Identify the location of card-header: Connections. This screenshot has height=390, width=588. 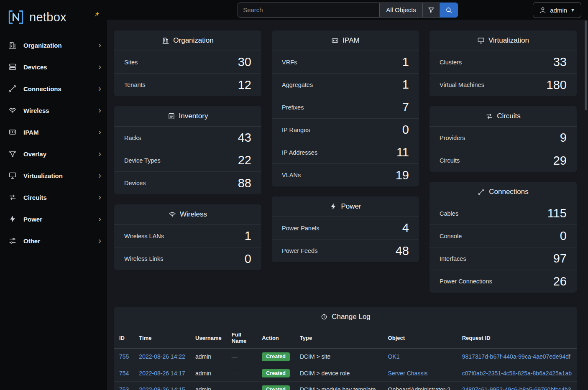
(503, 192).